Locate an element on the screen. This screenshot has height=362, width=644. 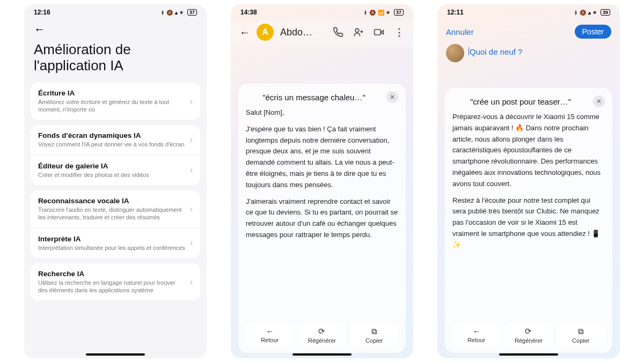
setting-item-vocale: Reconnaissance vocale IA Transcrire l'au… is located at coordinates (115, 209).